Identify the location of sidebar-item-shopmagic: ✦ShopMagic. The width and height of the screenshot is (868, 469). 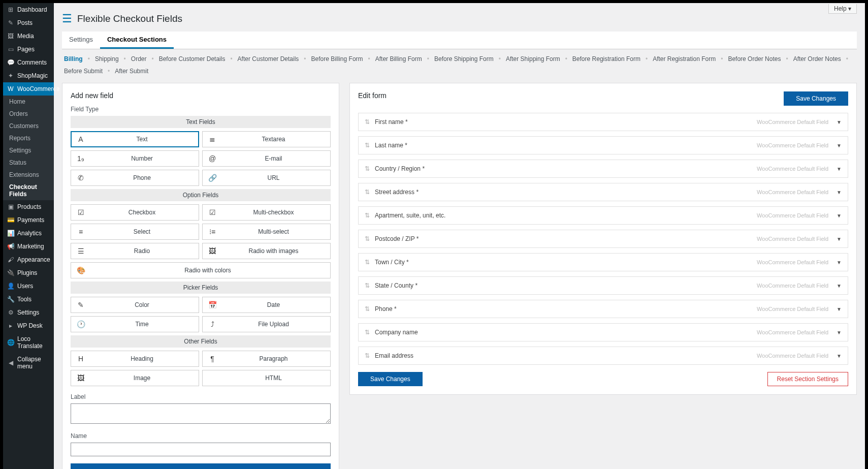
(28, 76).